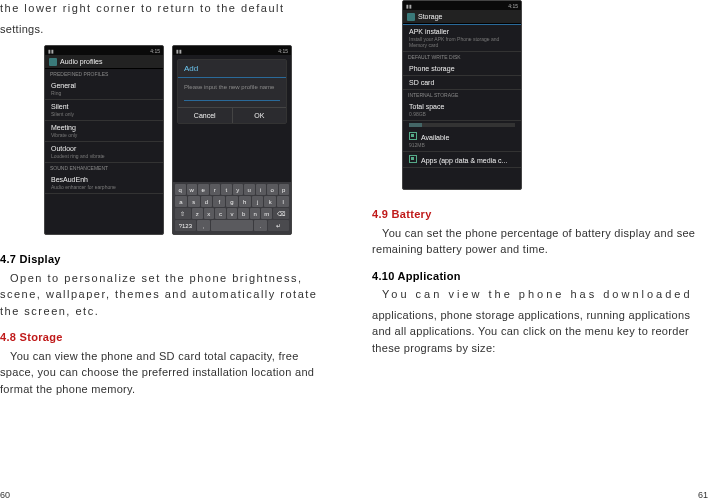 The image size is (708, 502). I want to click on section-header: DEFAULT WRITE DISK, so click(462, 57).